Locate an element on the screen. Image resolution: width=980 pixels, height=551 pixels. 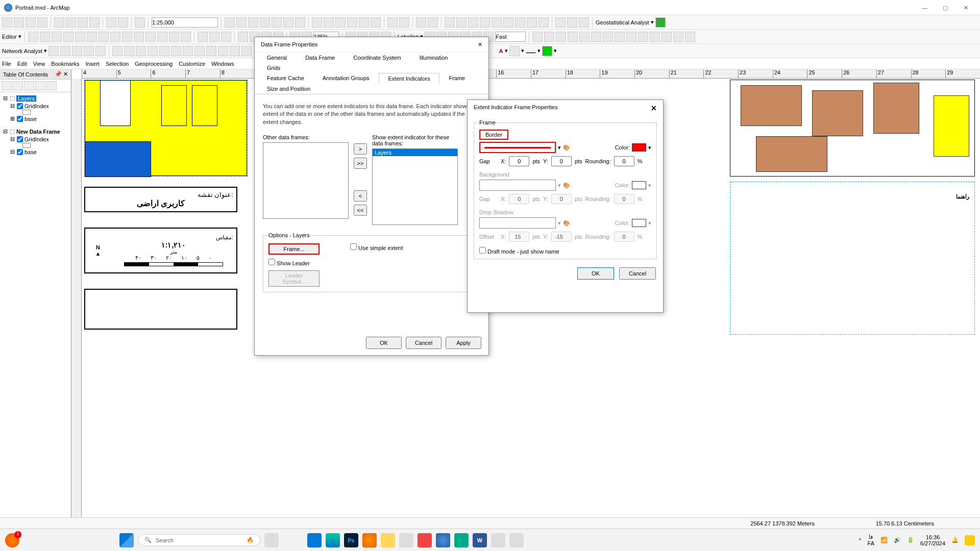
map-title-box: عنوان نقشه: کاربری اراضی is located at coordinates (161, 199).